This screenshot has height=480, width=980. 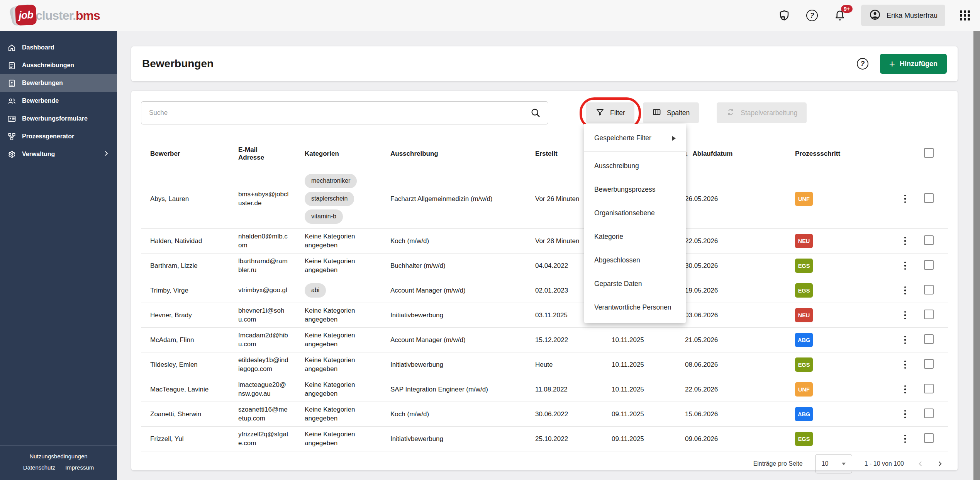 What do you see at coordinates (344, 113) in the screenshot?
I see `search-input` at bounding box center [344, 113].